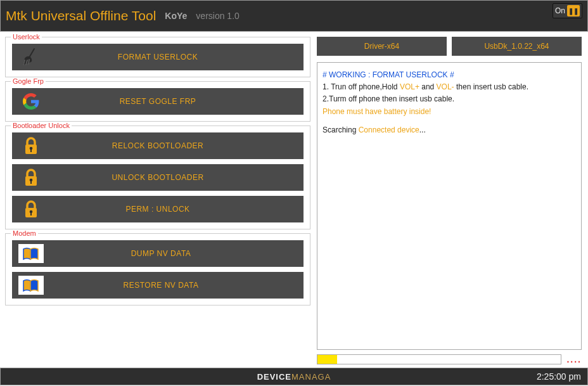 This screenshot has width=588, height=386. Describe the element at coordinates (158, 57) in the screenshot. I see `format-userlock-button: FORMAT USERLOCK` at that location.